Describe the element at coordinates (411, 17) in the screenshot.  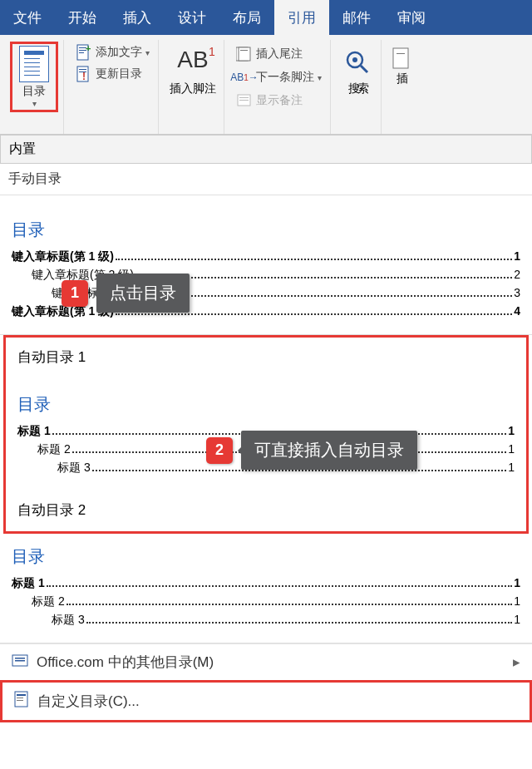
I see `tab-review: 审阅` at that location.